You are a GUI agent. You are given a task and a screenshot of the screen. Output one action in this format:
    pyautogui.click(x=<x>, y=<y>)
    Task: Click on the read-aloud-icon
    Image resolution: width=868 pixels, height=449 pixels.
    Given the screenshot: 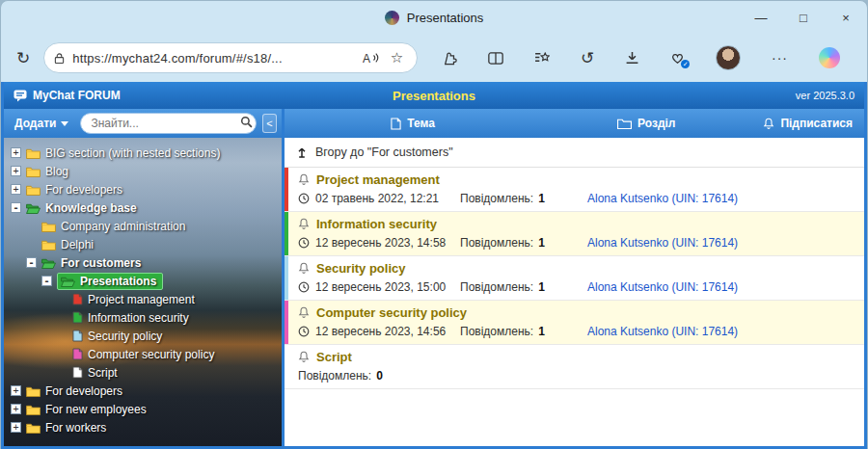 What is the action you would take?
    pyautogui.click(x=370, y=58)
    